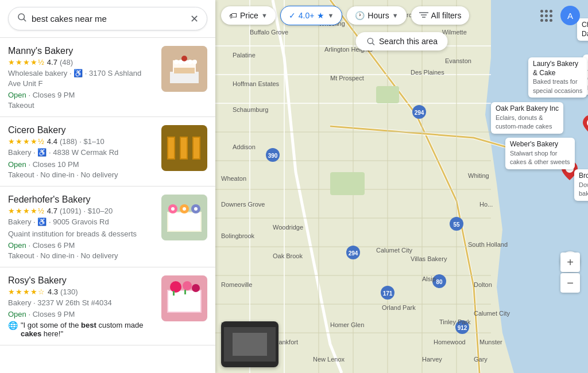  Describe the element at coordinates (370, 41) in the screenshot. I see `search-area-icon` at that location.